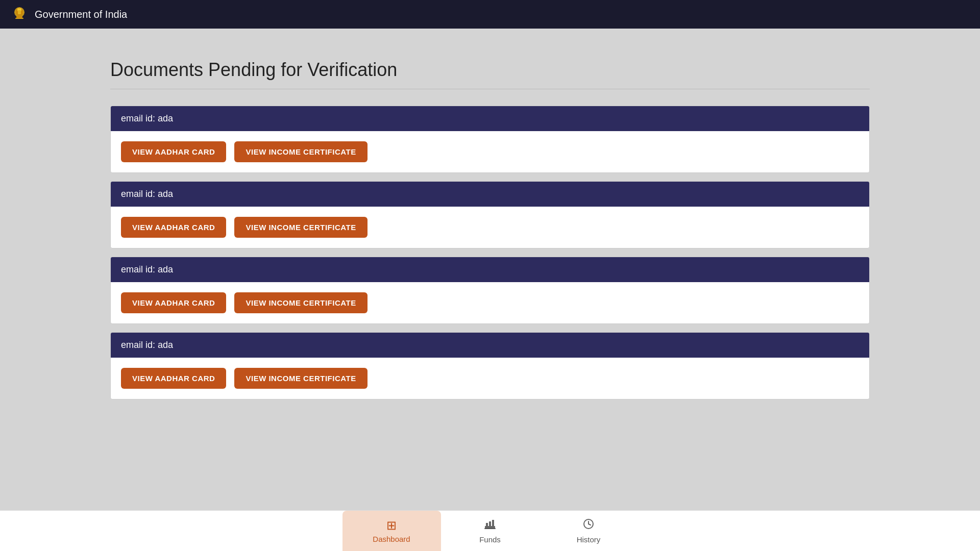  I want to click on doc-card-header-4: email id: ada, so click(490, 345).